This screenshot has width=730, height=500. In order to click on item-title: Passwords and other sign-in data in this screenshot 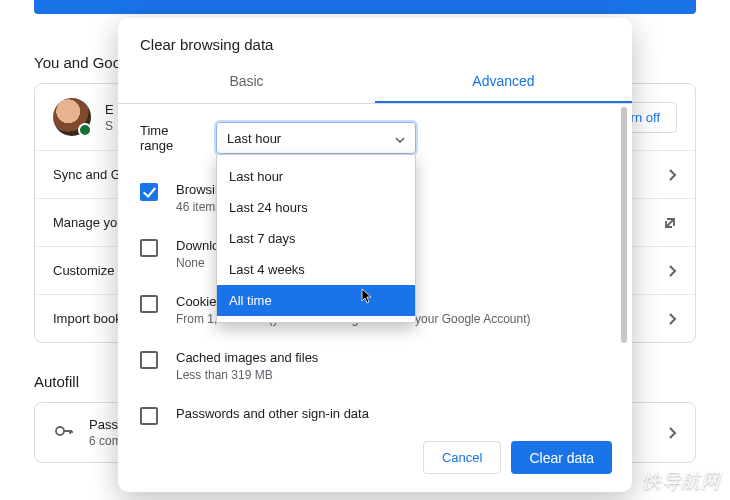, I will do `click(272, 414)`.